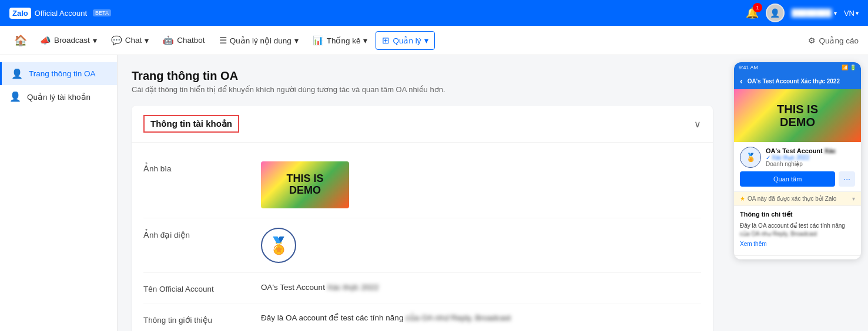  What do you see at coordinates (810, 151) in the screenshot?
I see `phone-account-name: OA's Test Account Xác` at bounding box center [810, 151].